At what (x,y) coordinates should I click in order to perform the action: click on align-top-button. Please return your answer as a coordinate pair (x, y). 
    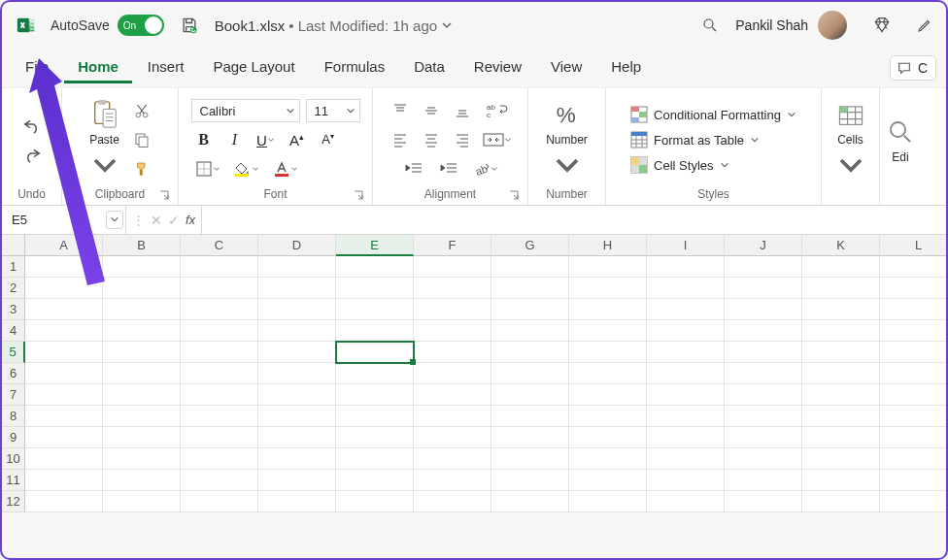
    Looking at the image, I should click on (400, 111).